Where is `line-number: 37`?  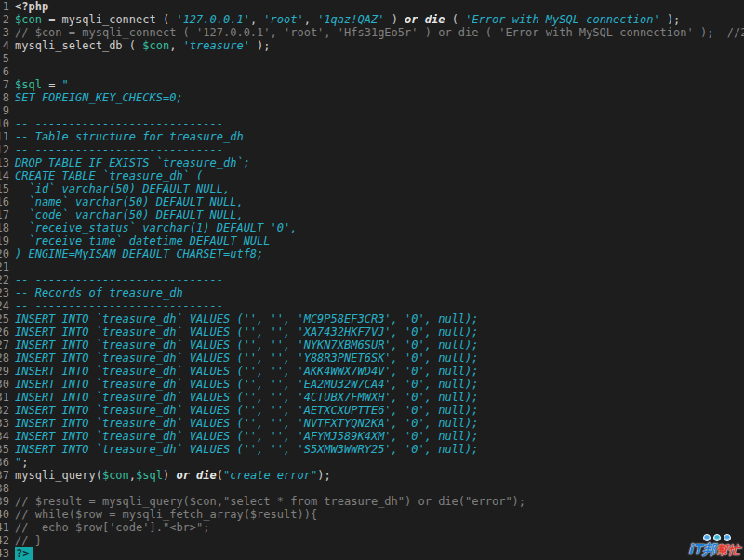 line-number: 37 is located at coordinates (5, 475).